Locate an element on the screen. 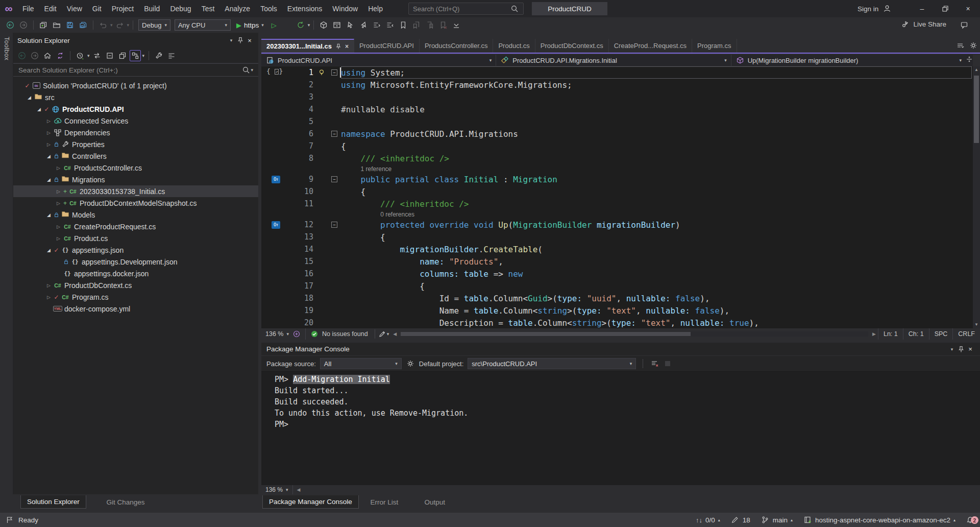 The height and width of the screenshot is (527, 980). bookmark-prev-button is located at coordinates (416, 25).